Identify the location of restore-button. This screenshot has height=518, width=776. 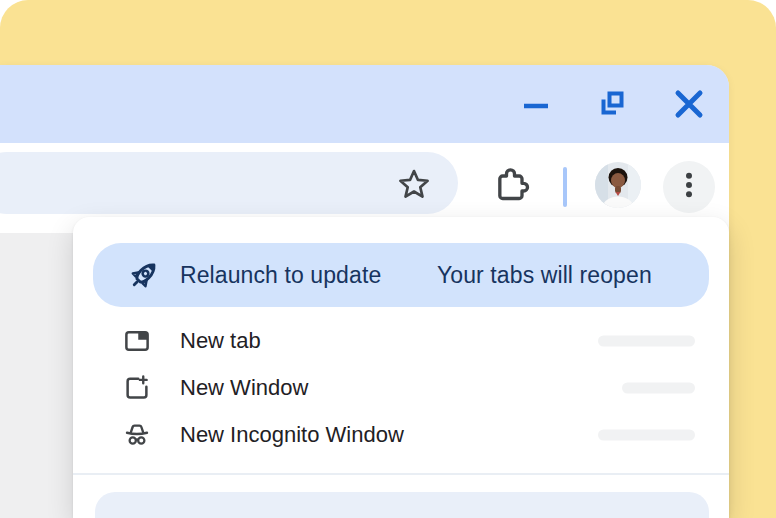
(612, 104).